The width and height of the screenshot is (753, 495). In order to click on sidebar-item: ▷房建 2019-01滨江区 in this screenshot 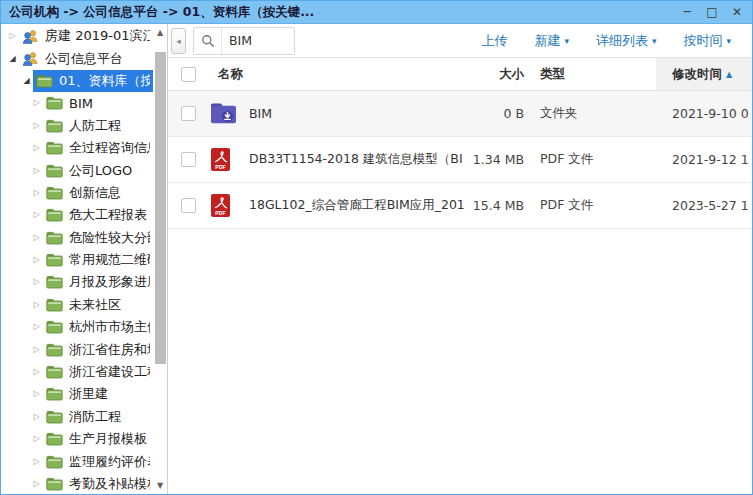, I will do `click(77, 36)`.